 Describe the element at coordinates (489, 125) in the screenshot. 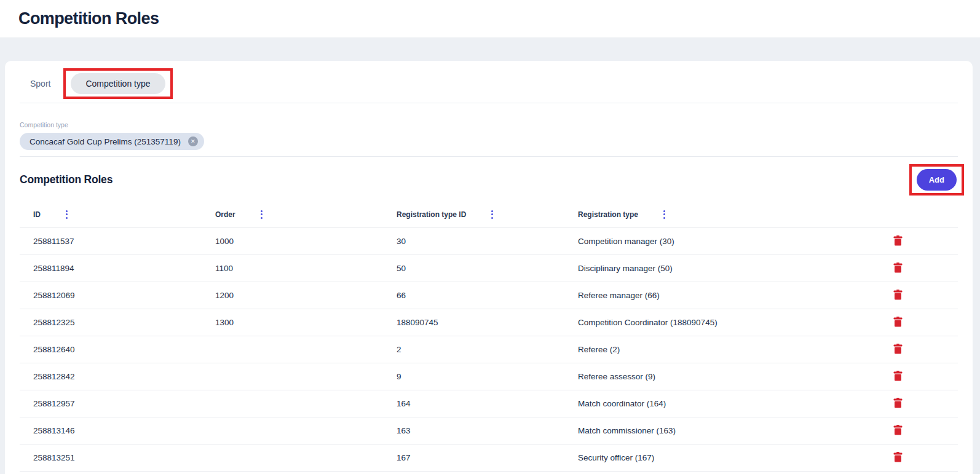

I see `field-label: Competition type` at that location.